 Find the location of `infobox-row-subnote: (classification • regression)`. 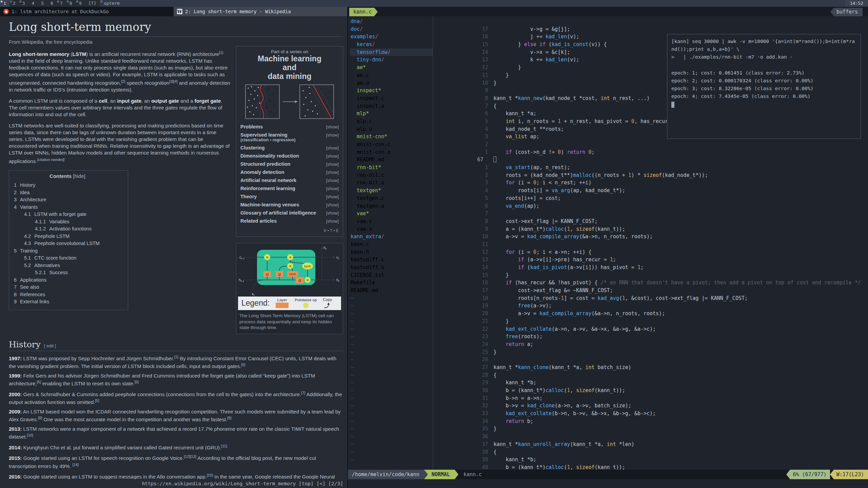

infobox-row-subnote: (classification • regression) is located at coordinates (290, 140).